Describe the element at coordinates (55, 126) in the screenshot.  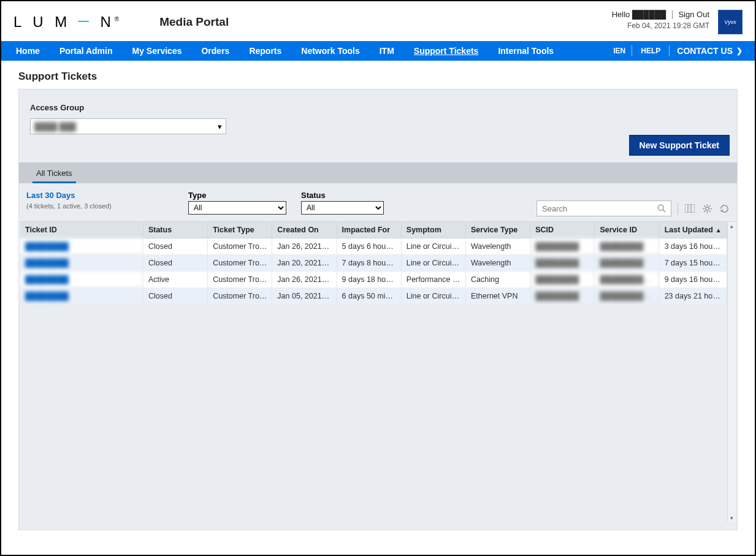
I see `access-group-value: ████ ███` at that location.